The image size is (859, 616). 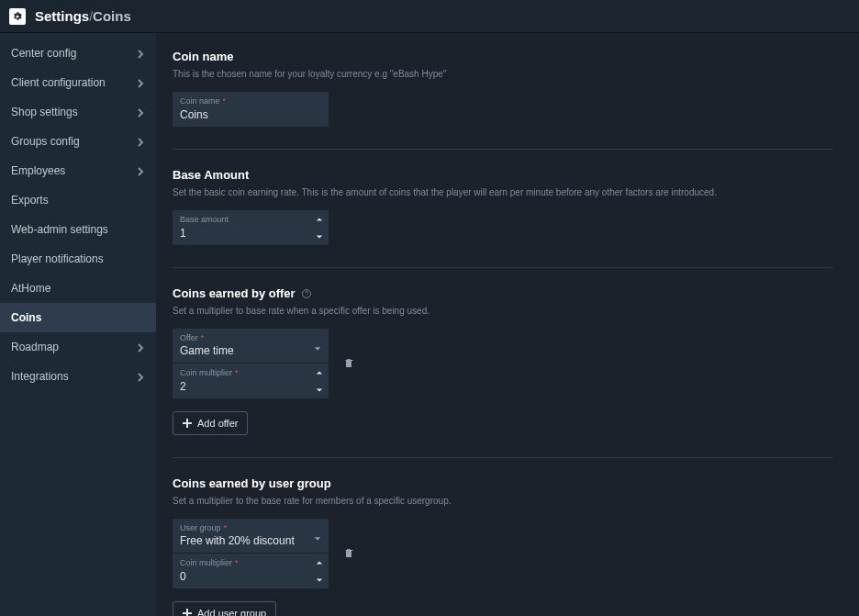 I want to click on breadcrumb: Settings/Coins, so click(x=83, y=17).